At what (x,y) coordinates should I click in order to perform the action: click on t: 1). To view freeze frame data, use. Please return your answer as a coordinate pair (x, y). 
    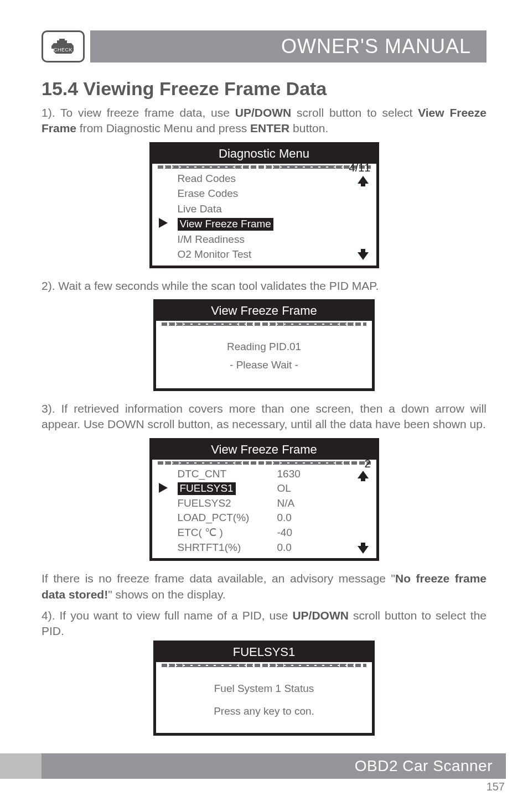
    Looking at the image, I should click on (138, 113).